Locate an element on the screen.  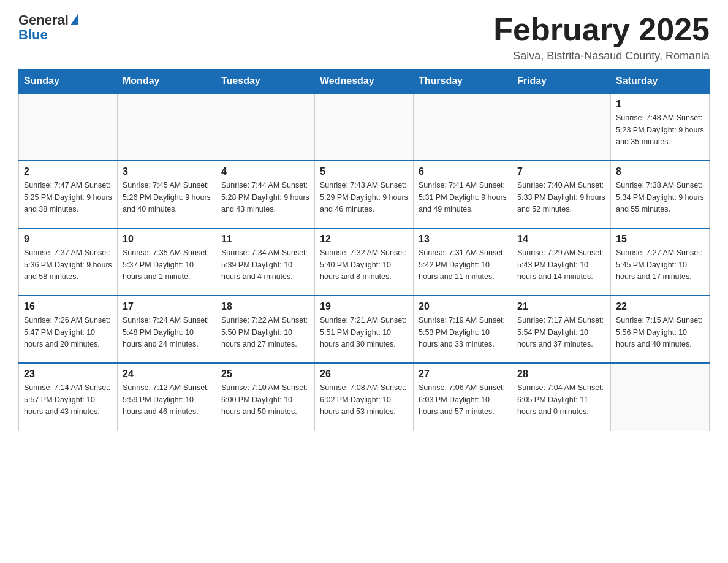
calendar-cell: 10Sunrise: 7:35 AM Sunset: 5:37 PM Dayli… is located at coordinates (167, 262).